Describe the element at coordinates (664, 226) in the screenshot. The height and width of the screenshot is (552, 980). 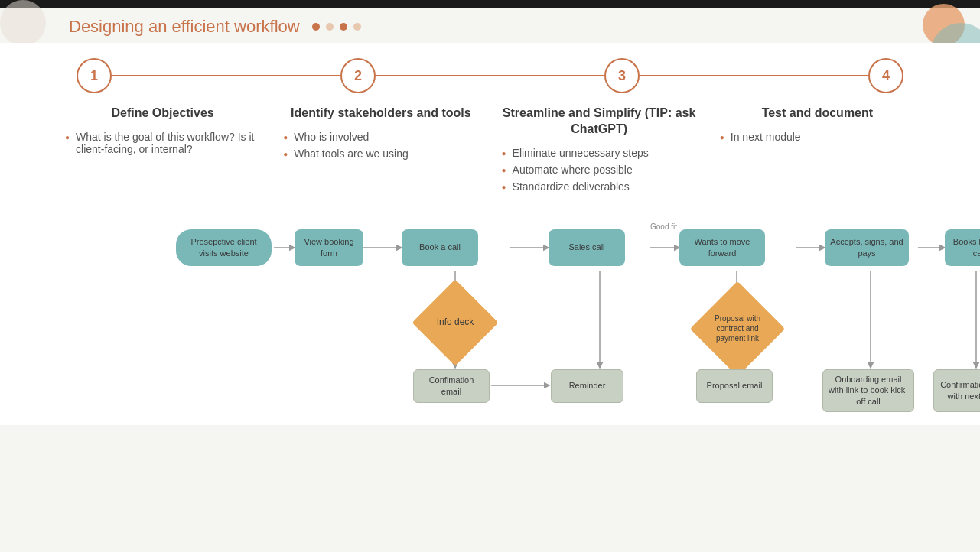
I see `good-fit-label: Good fit` at that location.